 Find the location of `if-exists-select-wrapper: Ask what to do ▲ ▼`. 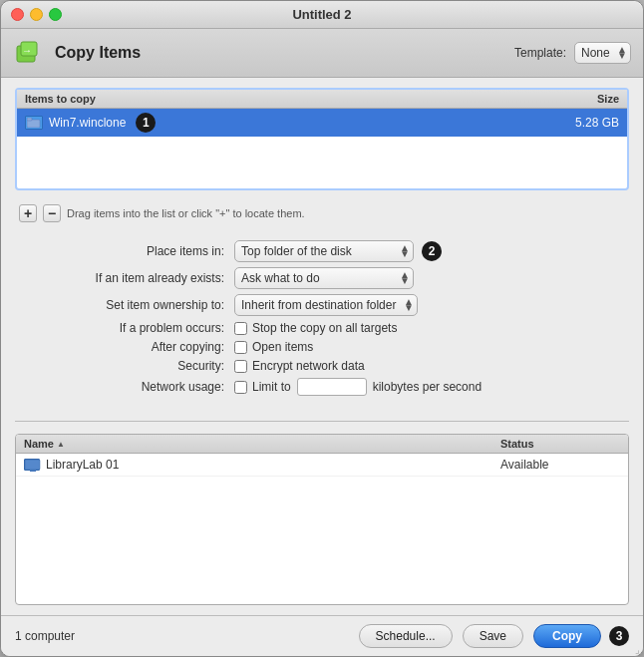

if-exists-select-wrapper: Ask what to do ▲ ▼ is located at coordinates (324, 278).